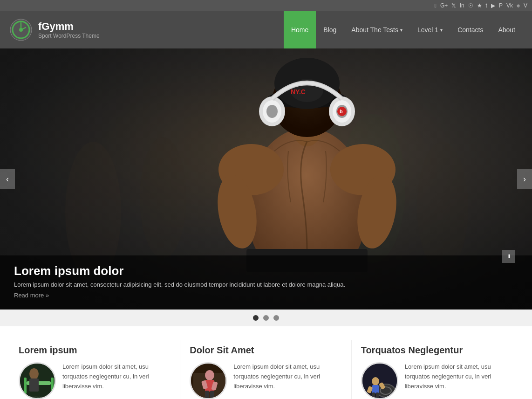  I want to click on slider-dots, so click(266, 318).